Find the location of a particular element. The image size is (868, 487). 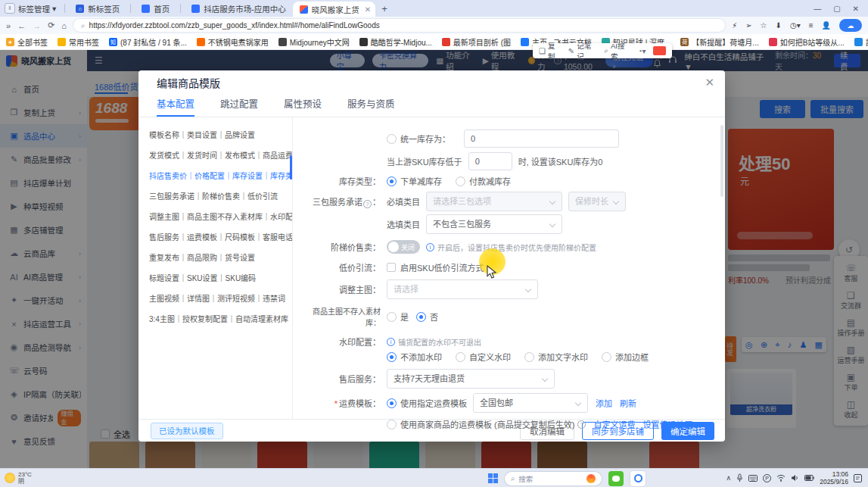

section-menu-item: 抖店售卖价｜价格配置｜库存设置｜库存类型 is located at coordinates (221, 176).